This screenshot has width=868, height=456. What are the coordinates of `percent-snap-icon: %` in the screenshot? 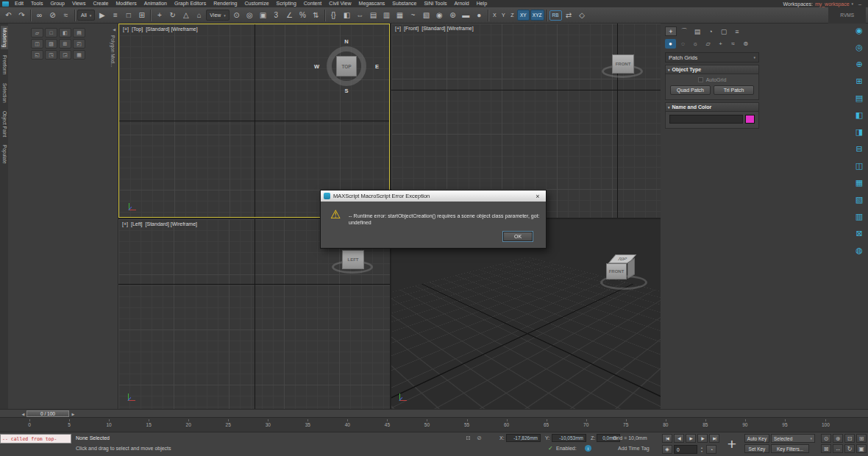 It's located at (303, 15).